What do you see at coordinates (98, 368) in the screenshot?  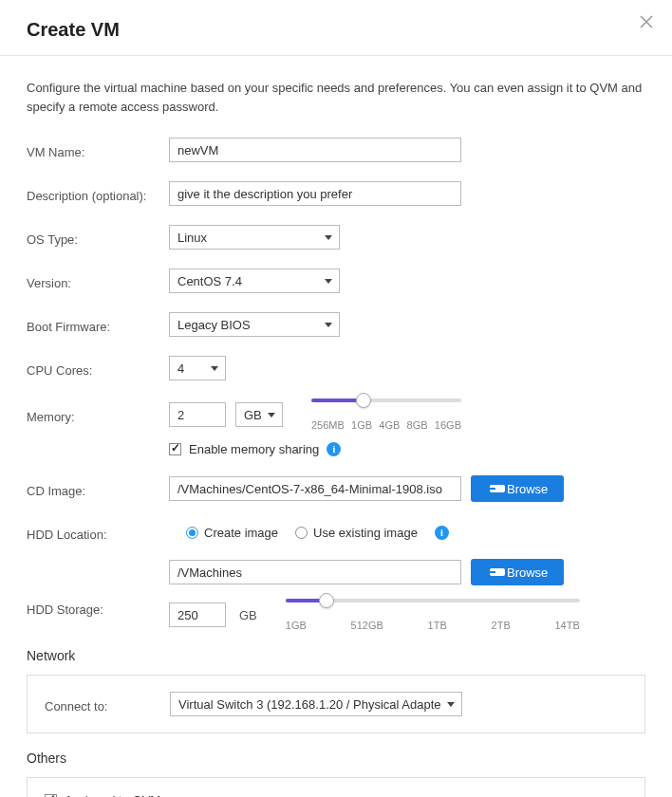 I see `cpu-cores-label: CPU Cores:` at bounding box center [98, 368].